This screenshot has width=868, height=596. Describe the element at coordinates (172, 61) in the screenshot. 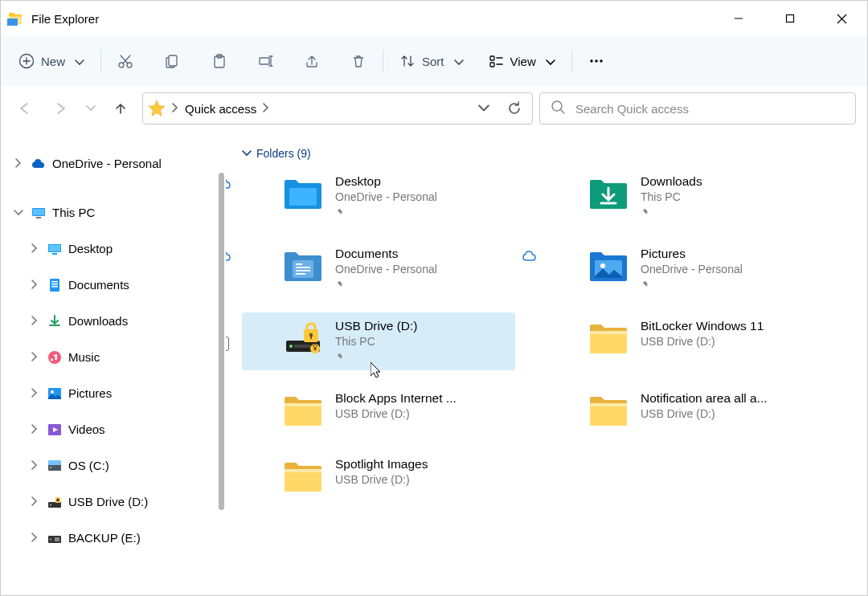

I see `copy-icon` at that location.